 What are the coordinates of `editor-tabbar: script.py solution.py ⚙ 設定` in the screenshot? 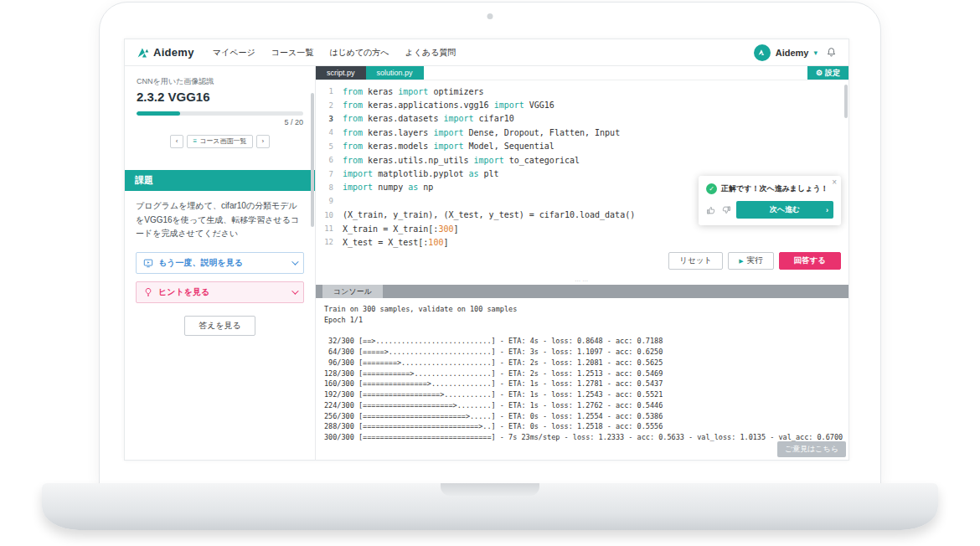 It's located at (582, 74).